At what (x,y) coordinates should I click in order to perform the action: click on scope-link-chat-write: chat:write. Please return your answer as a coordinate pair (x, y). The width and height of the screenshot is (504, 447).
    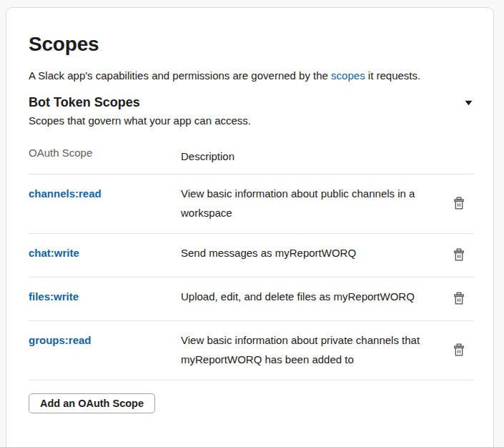
    Looking at the image, I should click on (54, 253).